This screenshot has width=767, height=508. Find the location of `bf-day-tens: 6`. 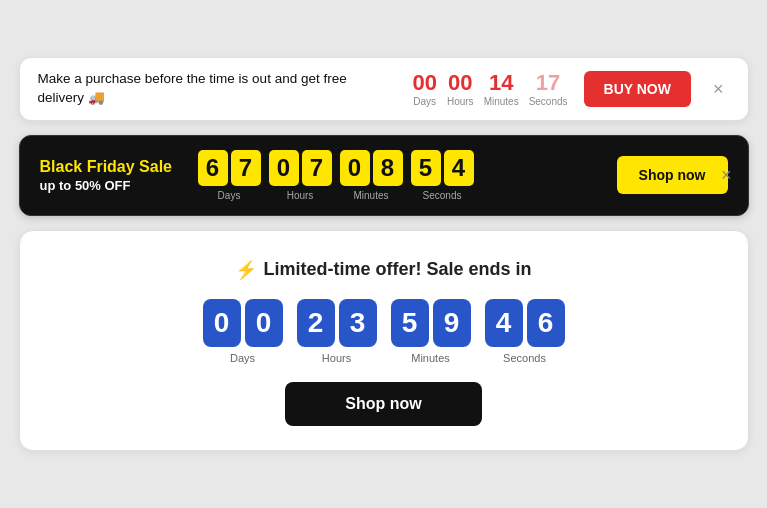

bf-day-tens: 6 is located at coordinates (213, 168).